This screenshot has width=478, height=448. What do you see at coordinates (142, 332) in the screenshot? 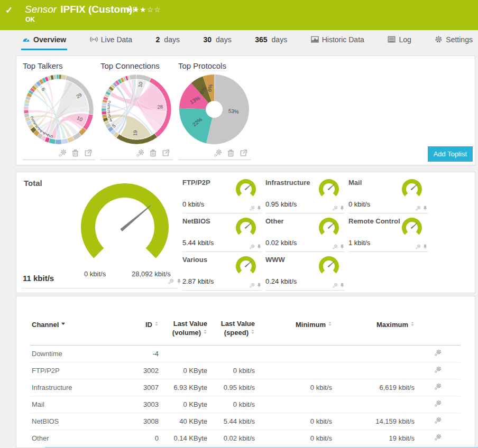
I see `column-header-id: ID` at bounding box center [142, 332].